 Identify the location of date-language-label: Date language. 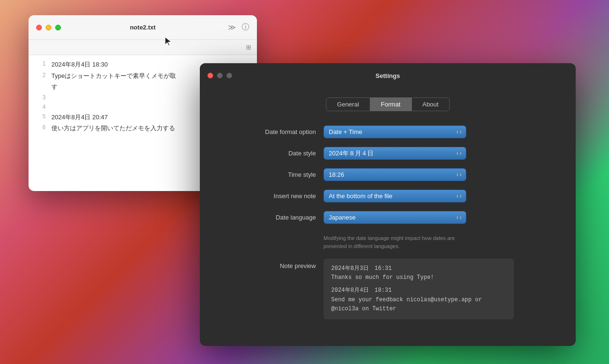
(271, 218).